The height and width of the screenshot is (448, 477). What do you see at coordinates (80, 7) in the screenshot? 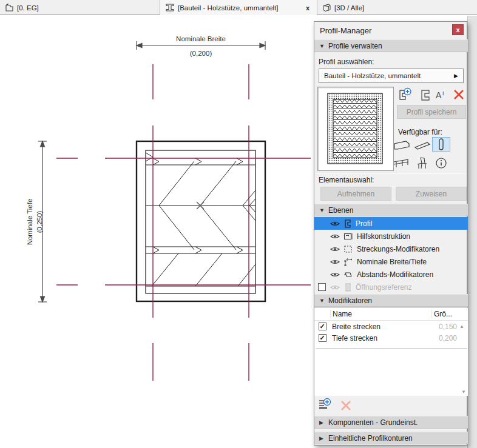
I see `tab-floor-plan: [0. EG]` at bounding box center [80, 7].